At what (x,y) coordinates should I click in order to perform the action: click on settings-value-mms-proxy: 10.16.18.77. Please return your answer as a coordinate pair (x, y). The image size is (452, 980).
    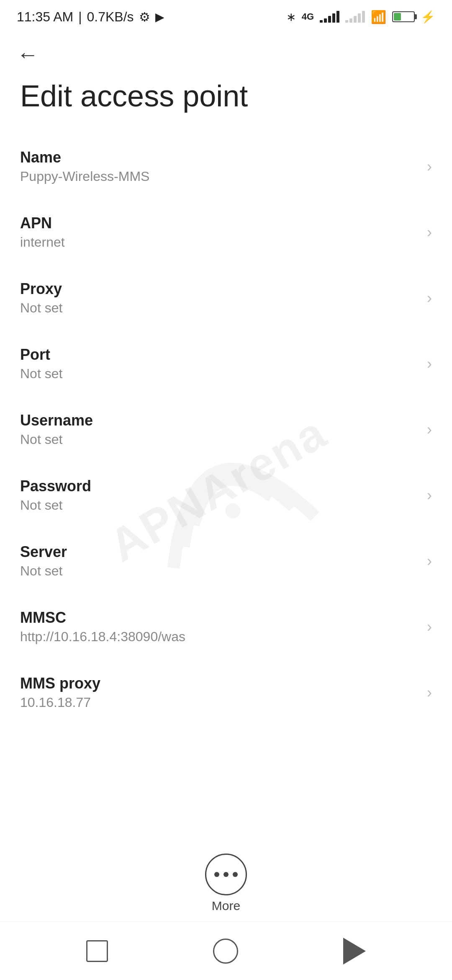
    Looking at the image, I should click on (60, 703).